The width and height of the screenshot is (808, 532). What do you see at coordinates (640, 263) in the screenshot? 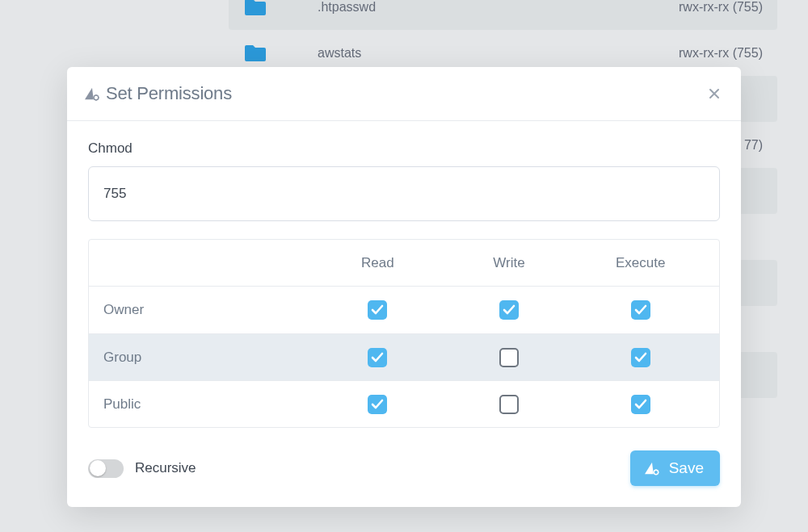
I see `column-execute: Execute` at bounding box center [640, 263].